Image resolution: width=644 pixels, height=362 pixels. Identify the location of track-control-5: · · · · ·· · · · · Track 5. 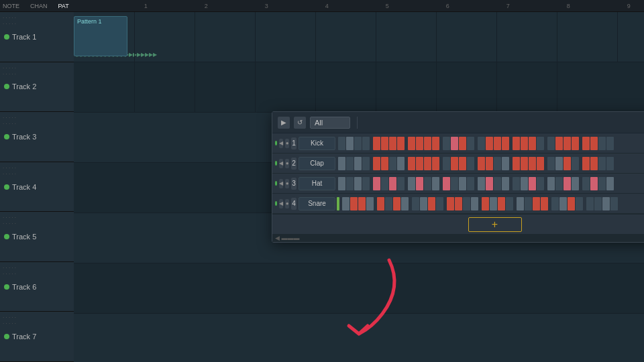
(37, 237).